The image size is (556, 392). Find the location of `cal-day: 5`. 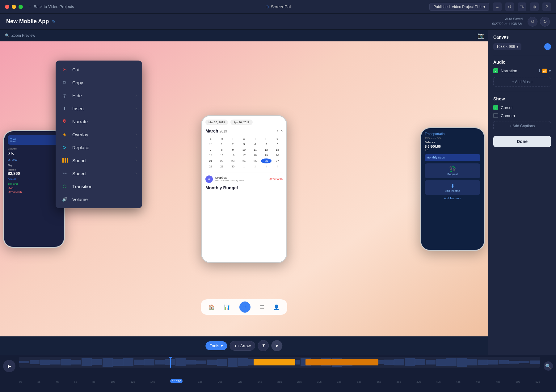

cal-day: 5 is located at coordinates (266, 144).